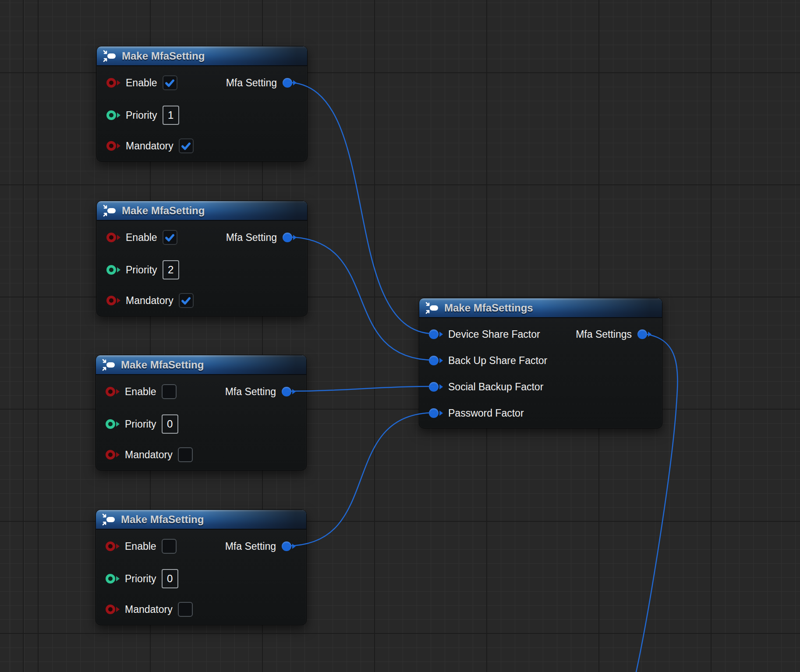 The image size is (800, 672). Describe the element at coordinates (202, 104) in the screenshot. I see `node-make-mfasetting-1: Make MfaSetting Enable Priority 1 Mandat…` at that location.